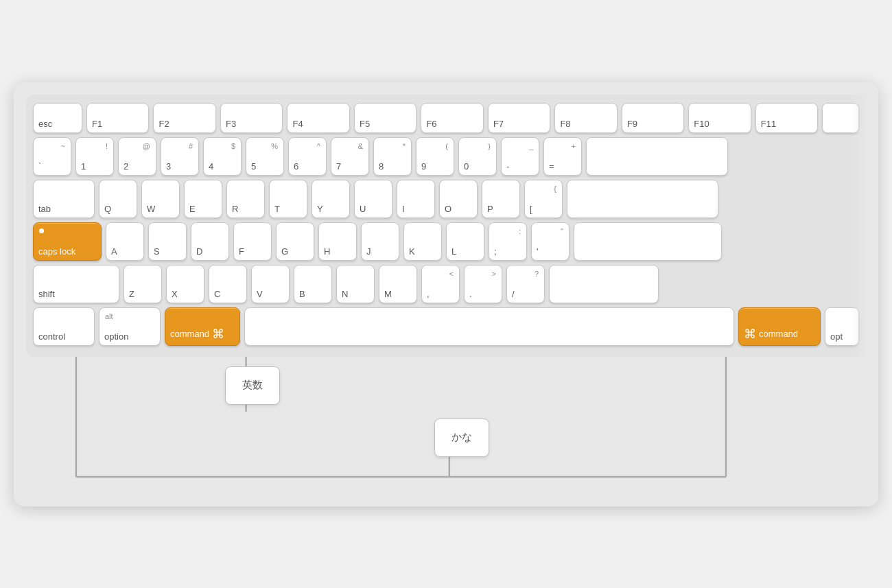  I want to click on key-5: % 5, so click(265, 156).